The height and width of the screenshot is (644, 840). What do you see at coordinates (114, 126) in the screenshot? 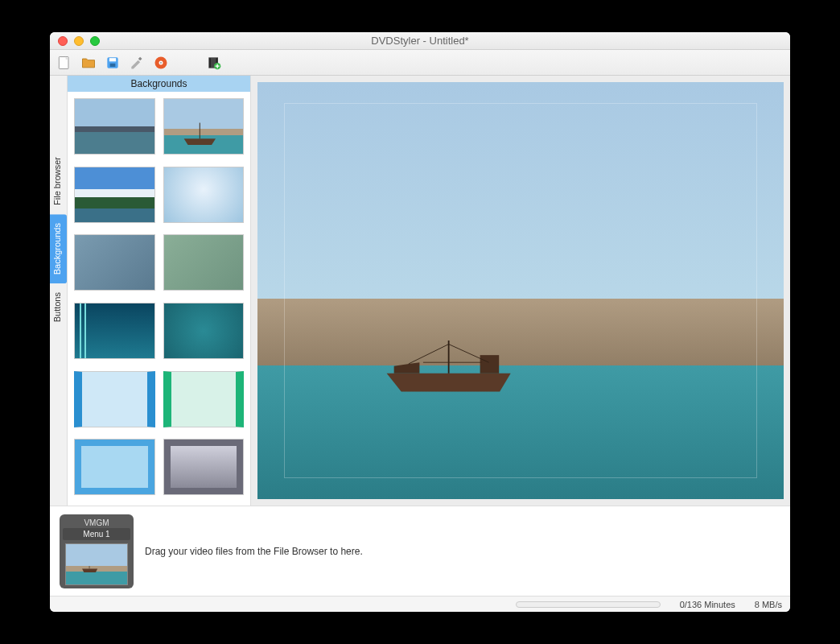
I see `bg-thumb-sea-rocks` at bounding box center [114, 126].